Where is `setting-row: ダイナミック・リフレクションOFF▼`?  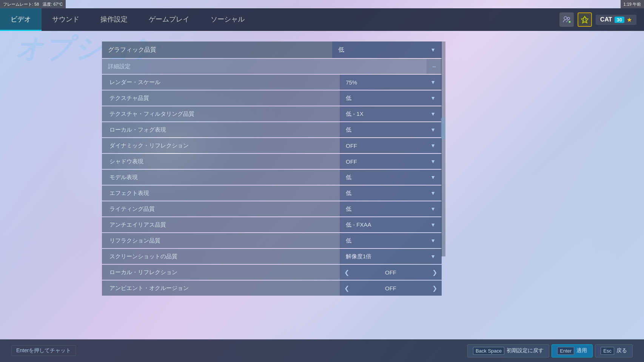 setting-row: ダイナミック・リフレクションOFF▼ is located at coordinates (272, 146).